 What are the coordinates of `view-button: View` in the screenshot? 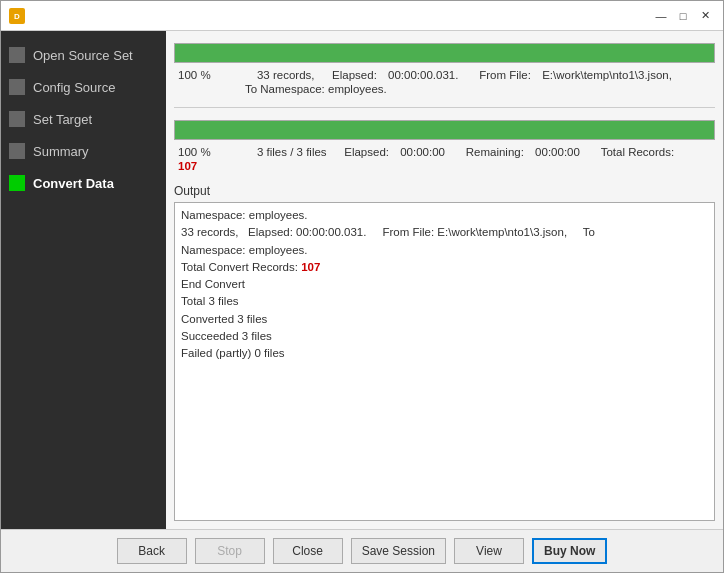 It's located at (489, 551).